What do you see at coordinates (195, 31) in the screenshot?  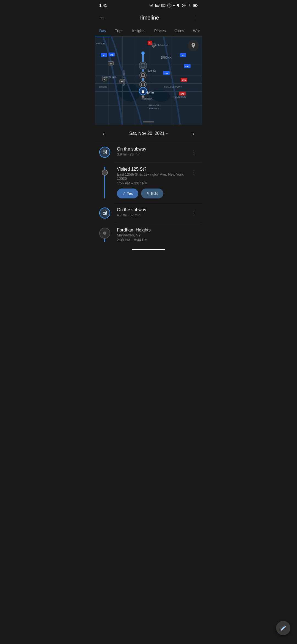 I see `tab-world: Wor` at bounding box center [195, 31].